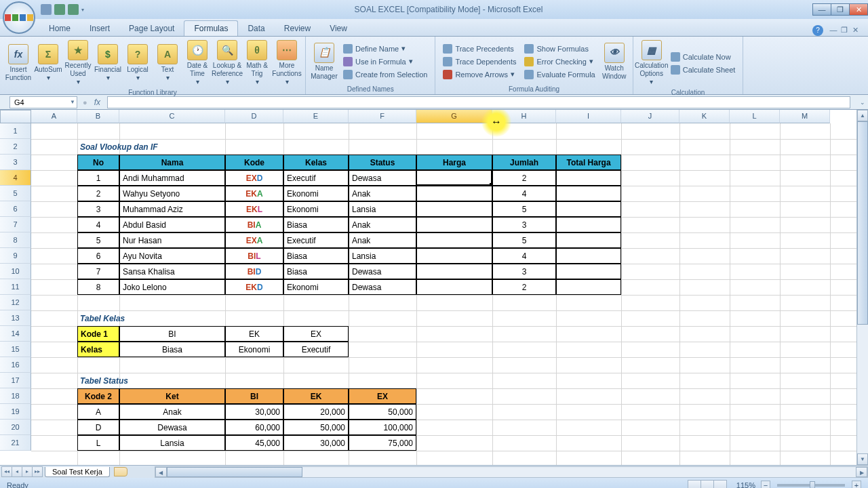 This screenshot has height=488, width=868. What do you see at coordinates (48, 63) in the screenshot?
I see `autosum-button: ΣAutoSum▾` at bounding box center [48, 63].